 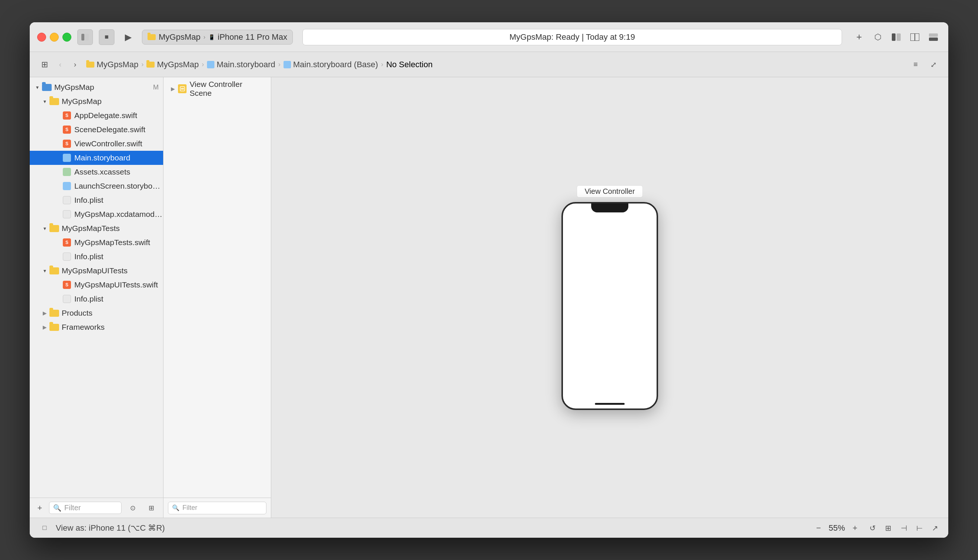 I want to click on navigate-back-btn: ⬡, so click(x=878, y=37).